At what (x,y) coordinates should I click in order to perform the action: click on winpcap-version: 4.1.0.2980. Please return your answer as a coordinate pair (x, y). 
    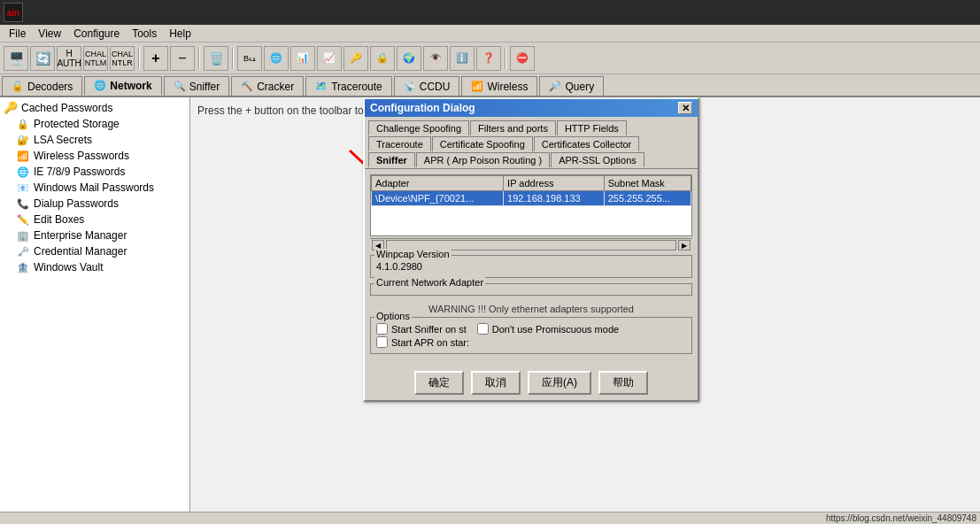
    Looking at the image, I should click on (531, 266).